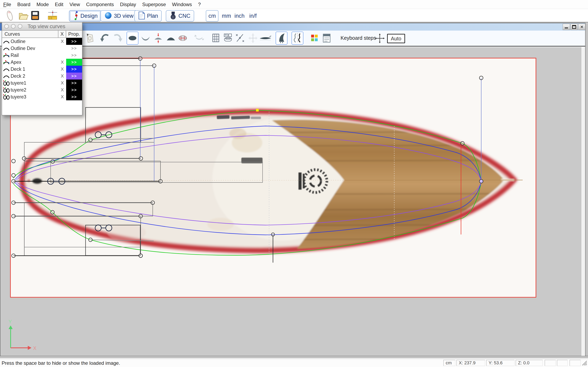 The height and width of the screenshot is (367, 588). Describe the element at coordinates (24, 4) in the screenshot. I see `menu-item-board: Board` at that location.